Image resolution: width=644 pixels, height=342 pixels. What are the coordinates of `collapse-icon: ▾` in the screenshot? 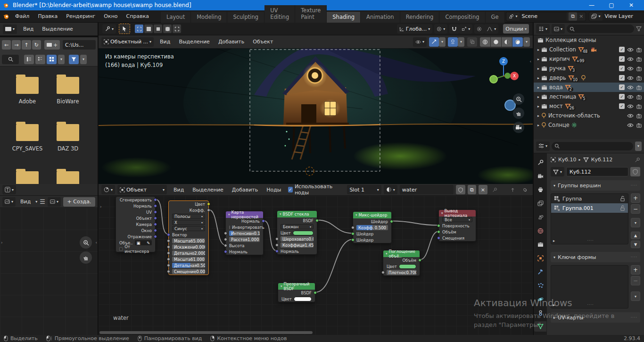 It's located at (281, 286).